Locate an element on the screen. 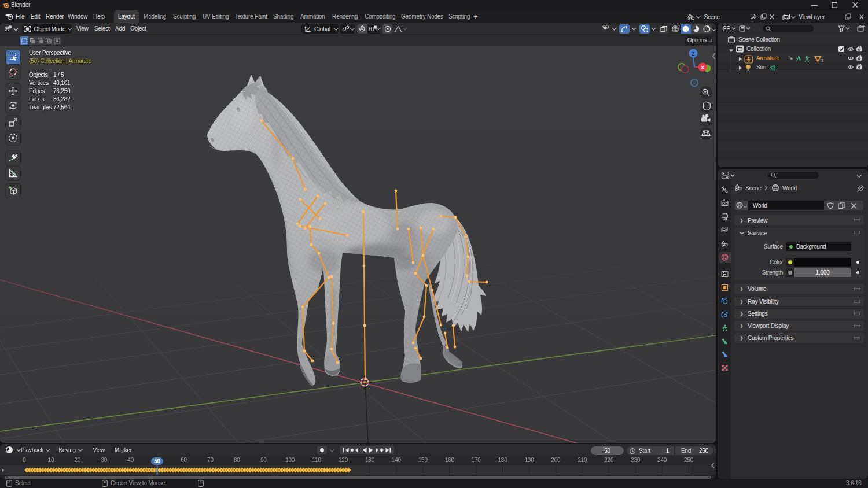  svg-text: 170 is located at coordinates (477, 460).